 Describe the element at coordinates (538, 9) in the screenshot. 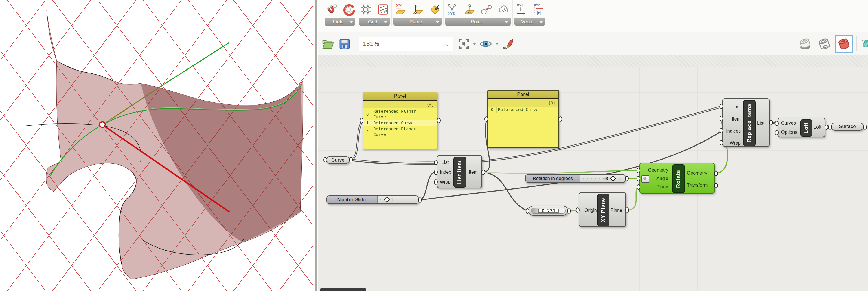

I see `vector-display-icon: XYZ |v|` at that location.